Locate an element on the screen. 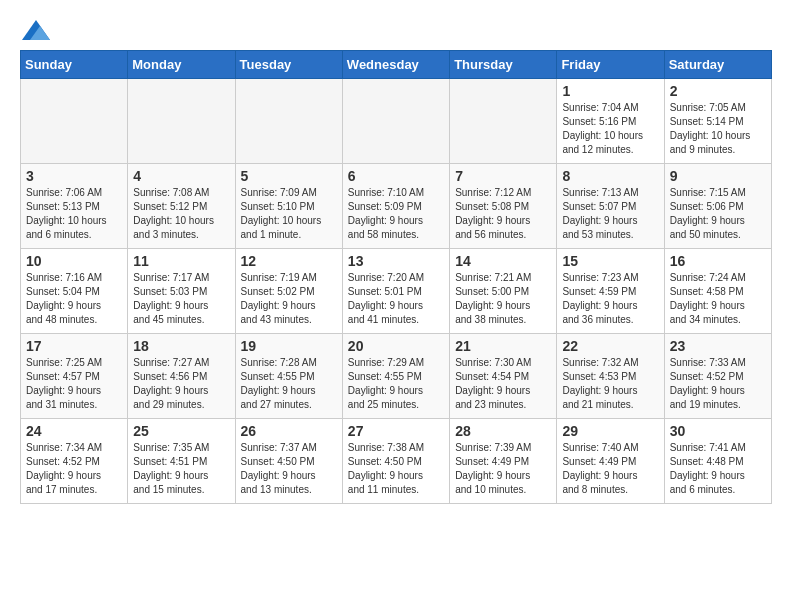 Image resolution: width=792 pixels, height=612 pixels. logo is located at coordinates (35, 30).